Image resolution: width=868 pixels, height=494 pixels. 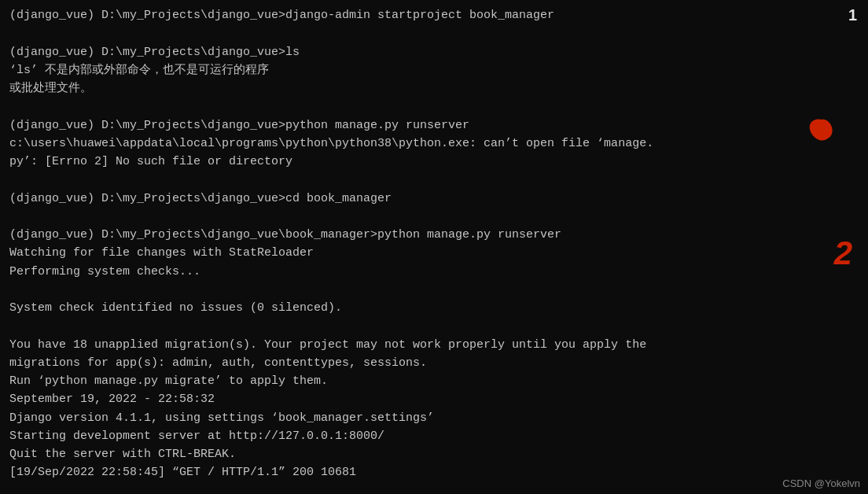 I want to click on annotation-blob, so click(x=821, y=132).